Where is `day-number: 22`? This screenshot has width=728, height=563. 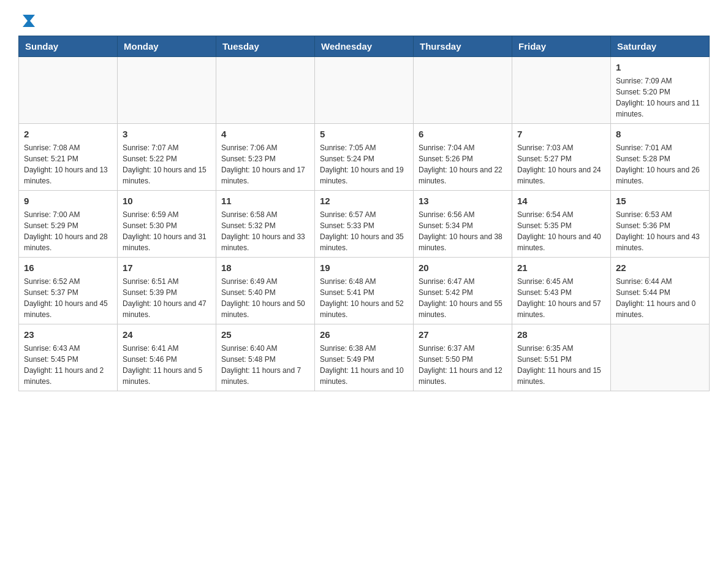 day-number: 22 is located at coordinates (660, 267).